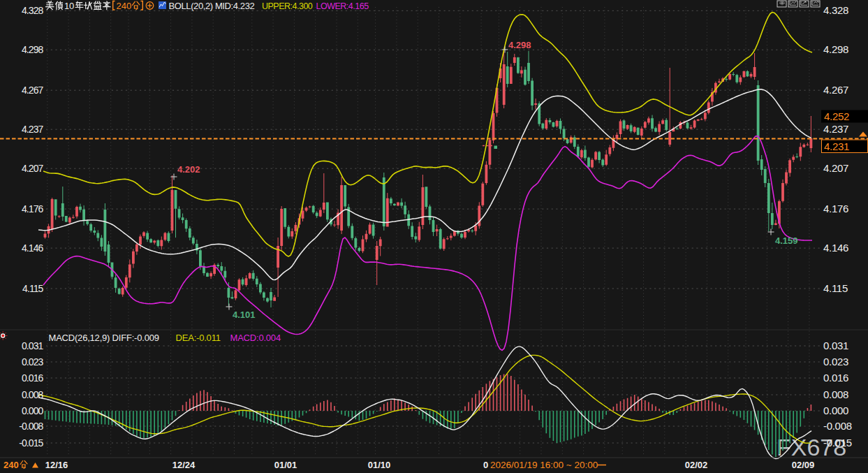 This screenshot has width=868, height=473. Describe the element at coordinates (837, 147) in the screenshot. I see `svg-text: 4.231` at that location.